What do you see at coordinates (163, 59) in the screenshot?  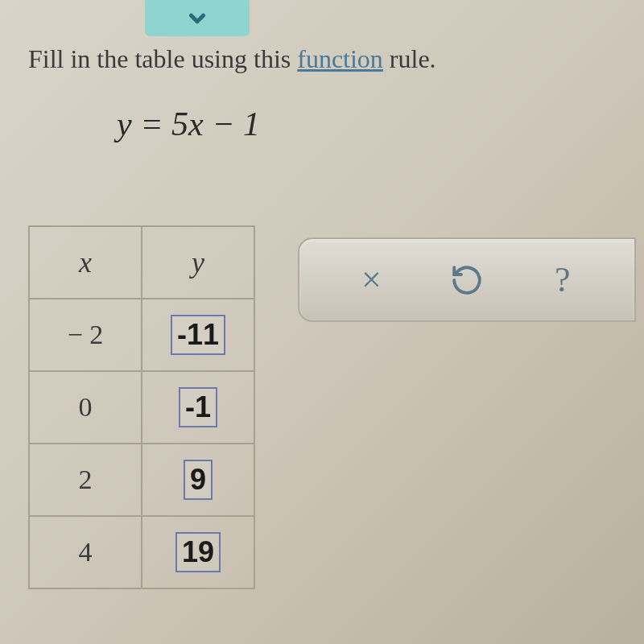 I see `instruction-prefix: Fill in the table using this` at bounding box center [163, 59].